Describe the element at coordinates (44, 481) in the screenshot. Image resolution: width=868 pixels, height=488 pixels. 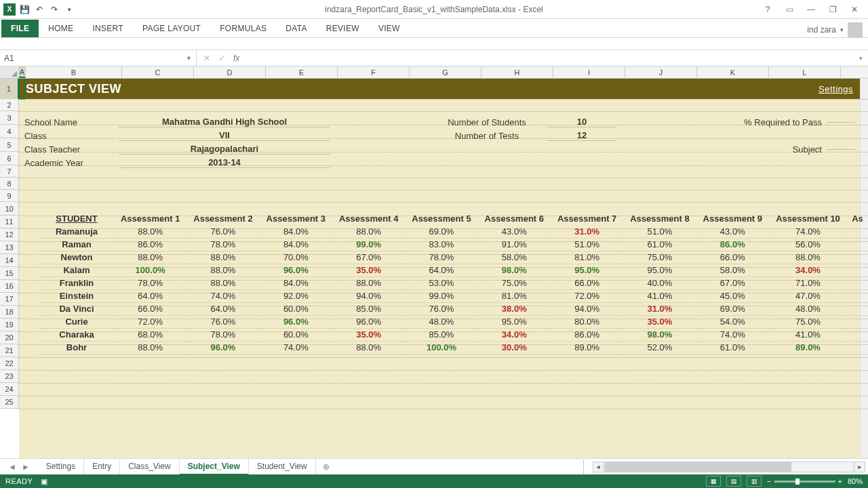
I see `macro-record-icon: ▣` at that location.